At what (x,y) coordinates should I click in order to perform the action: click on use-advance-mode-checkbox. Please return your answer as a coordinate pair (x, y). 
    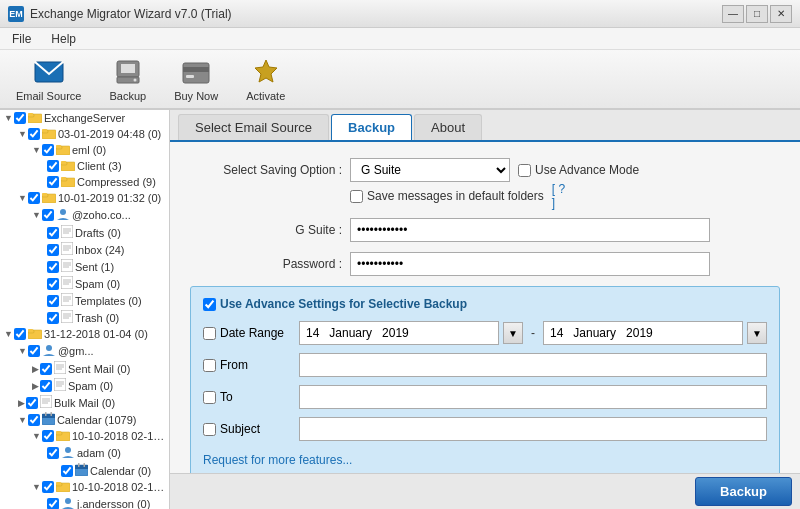
    Looking at the image, I should click on (524, 170).